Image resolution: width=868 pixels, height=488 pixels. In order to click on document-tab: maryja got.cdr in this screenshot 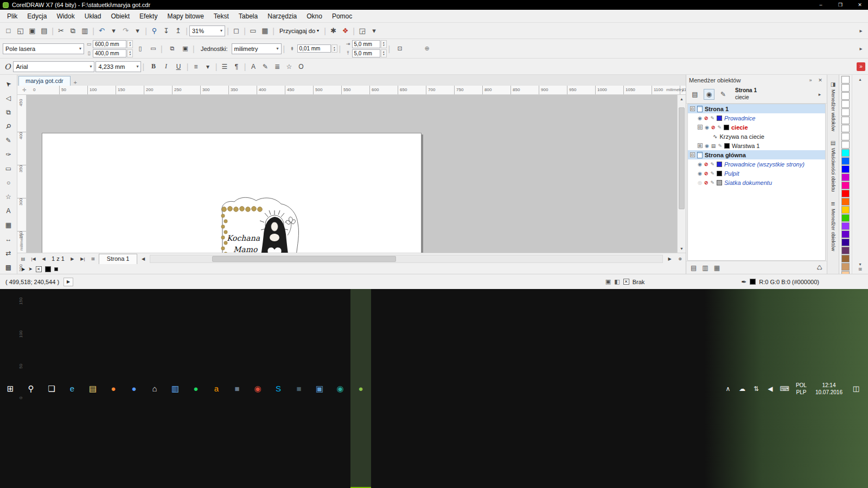, I will do `click(44, 81)`.